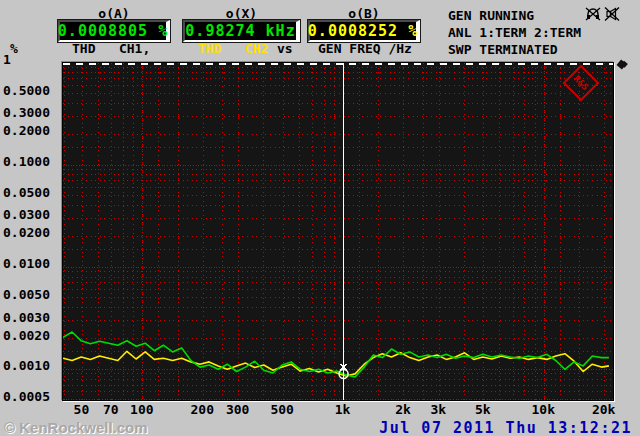 The width and height of the screenshot is (640, 436). What do you see at coordinates (31, 264) in the screenshot?
I see `y-tick-0.0100: 0.0100` at bounding box center [31, 264].